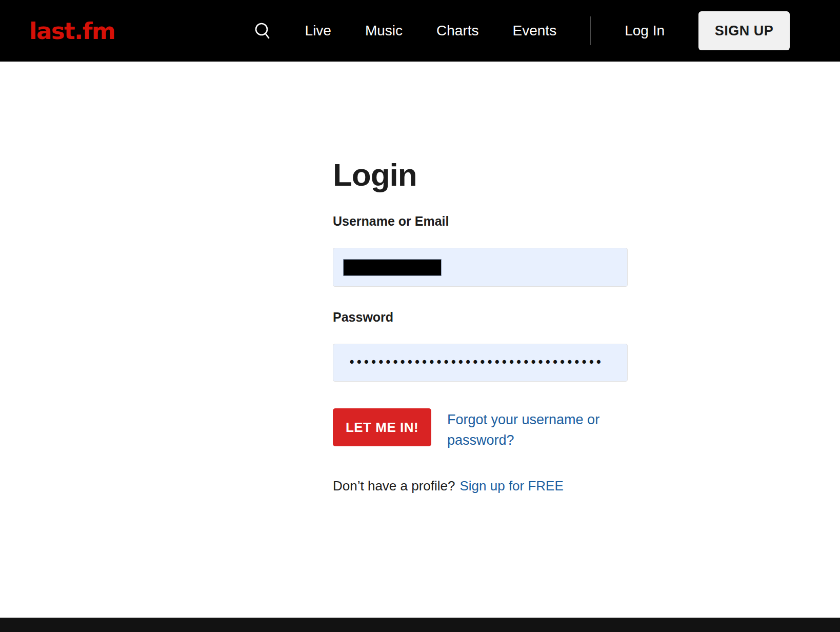  Describe the element at coordinates (475, 363) in the screenshot. I see `password-masked-value: •••••••••••••••••••••••••••••••••••` at that location.